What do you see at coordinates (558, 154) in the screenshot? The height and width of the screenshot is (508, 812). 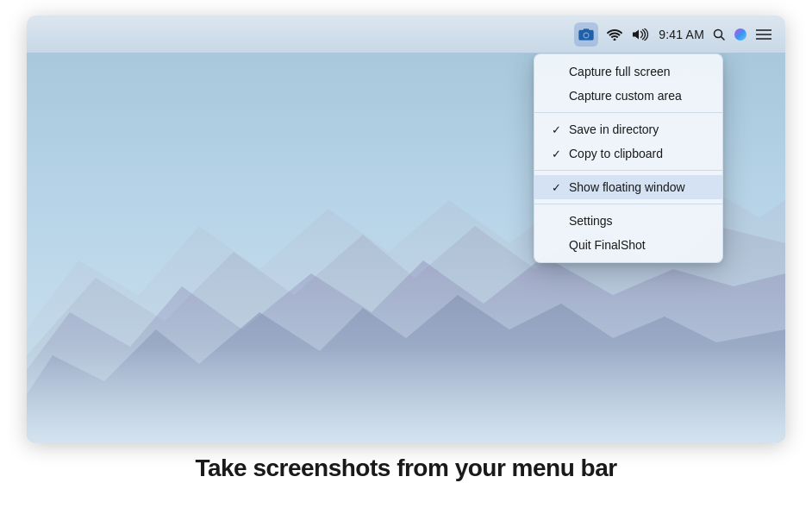 I see `checkmark-copy: ✓` at bounding box center [558, 154].